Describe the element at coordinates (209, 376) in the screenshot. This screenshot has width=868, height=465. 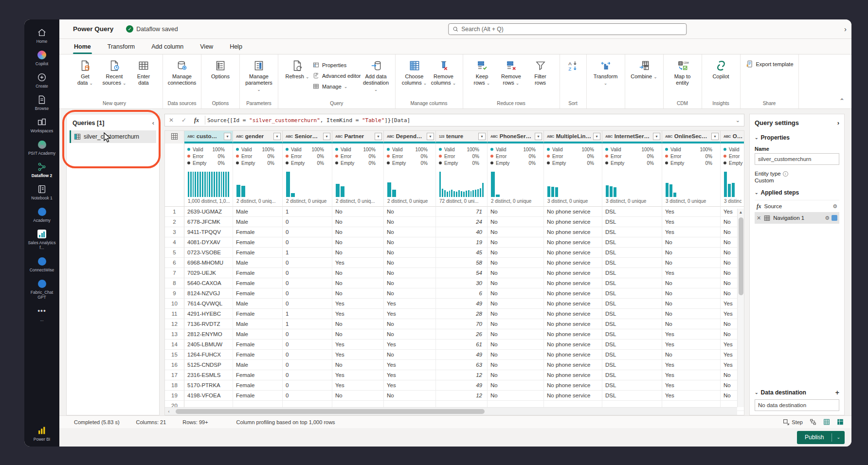
I see `cell-customerid: 2316-ESMLS` at that location.